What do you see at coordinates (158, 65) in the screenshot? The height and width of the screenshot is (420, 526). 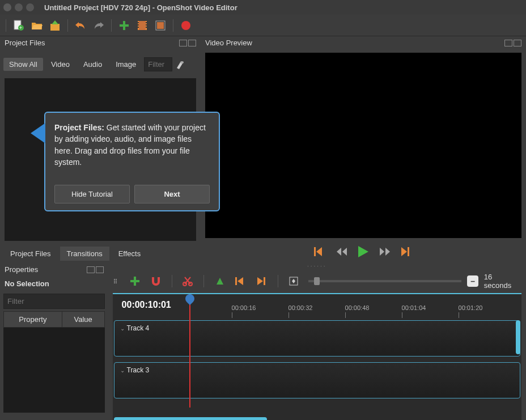 I see `project-files-filter-input` at bounding box center [158, 65].